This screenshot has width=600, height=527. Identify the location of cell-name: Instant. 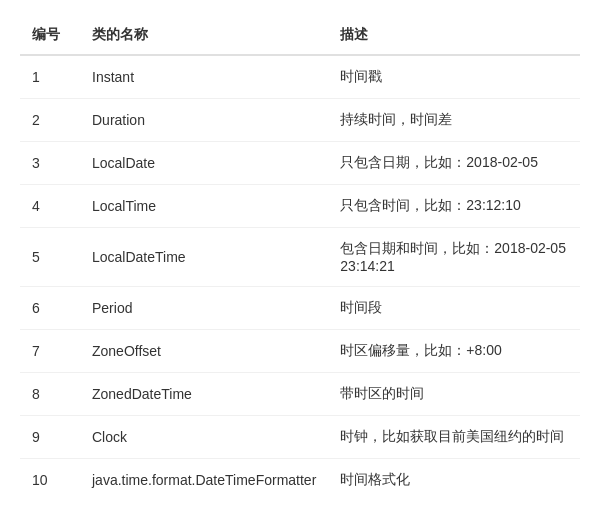
(204, 77).